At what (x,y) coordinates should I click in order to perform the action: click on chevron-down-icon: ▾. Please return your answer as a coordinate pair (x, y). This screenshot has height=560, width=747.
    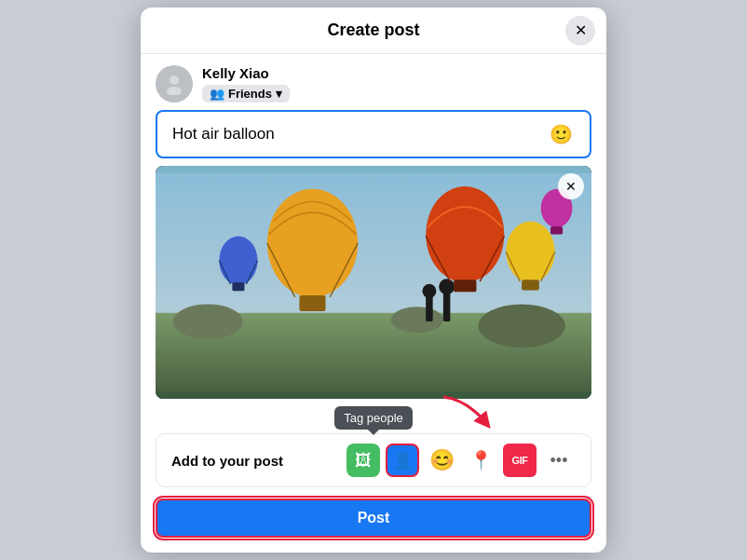
    Looking at the image, I should click on (279, 93).